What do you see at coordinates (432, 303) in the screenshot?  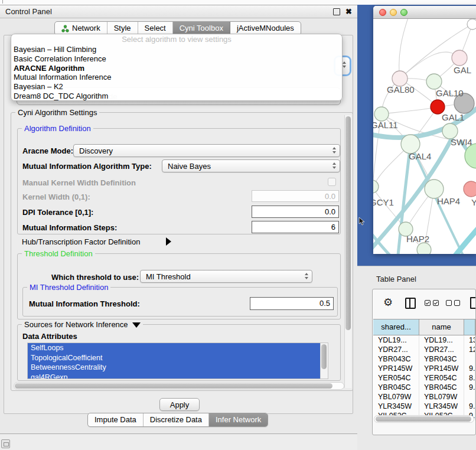 I see `select-all-icon` at bounding box center [432, 303].